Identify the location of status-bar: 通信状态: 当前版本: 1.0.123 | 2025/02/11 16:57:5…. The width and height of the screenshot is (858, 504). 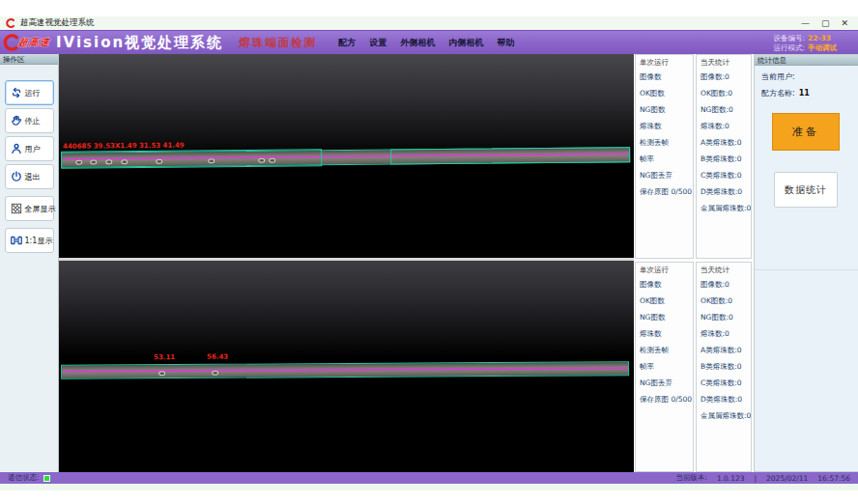
(429, 478).